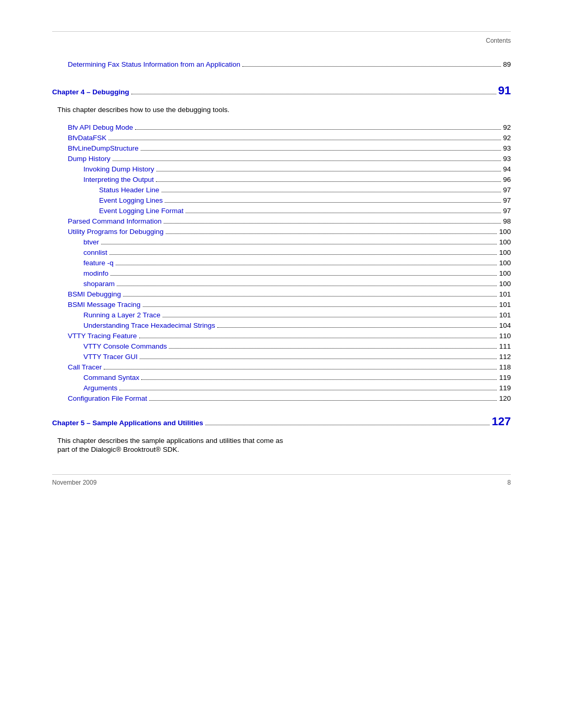 The height and width of the screenshot is (728, 563). I want to click on toc-row: Arguments119, so click(282, 388).